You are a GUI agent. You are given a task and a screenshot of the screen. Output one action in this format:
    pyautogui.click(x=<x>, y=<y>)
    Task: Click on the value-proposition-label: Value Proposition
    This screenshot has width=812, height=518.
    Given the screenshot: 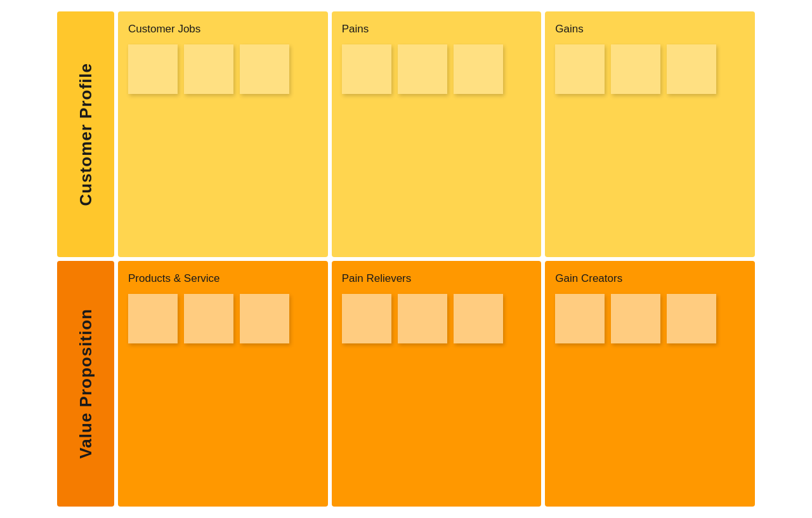 What is the action you would take?
    pyautogui.click(x=86, y=383)
    